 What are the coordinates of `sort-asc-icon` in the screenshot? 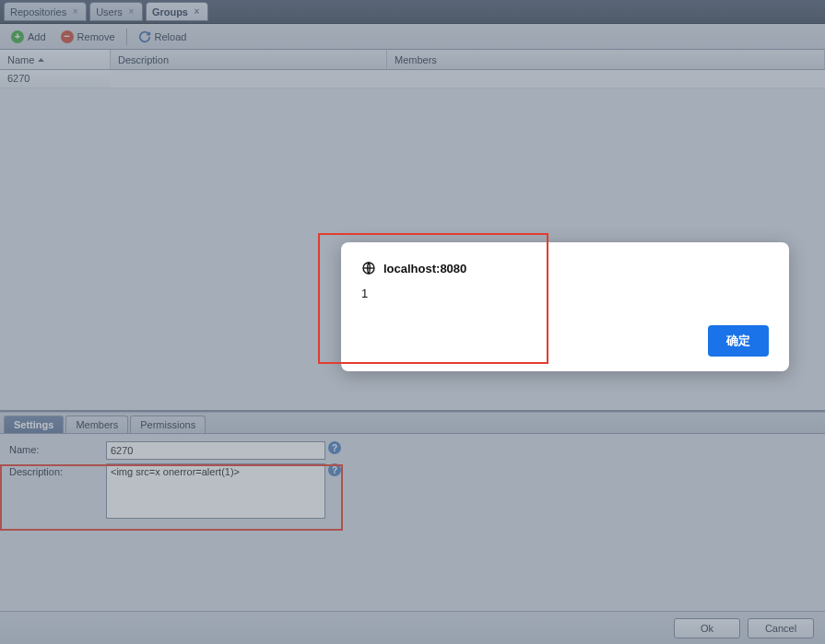 It's located at (41, 60).